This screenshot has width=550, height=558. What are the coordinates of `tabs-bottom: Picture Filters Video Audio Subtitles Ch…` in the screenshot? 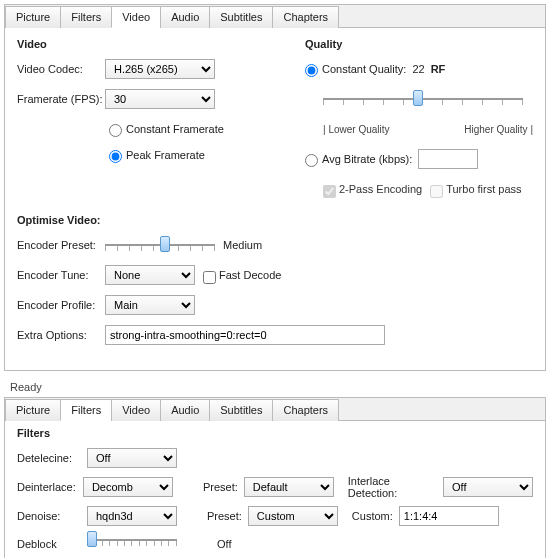 It's located at (275, 410).